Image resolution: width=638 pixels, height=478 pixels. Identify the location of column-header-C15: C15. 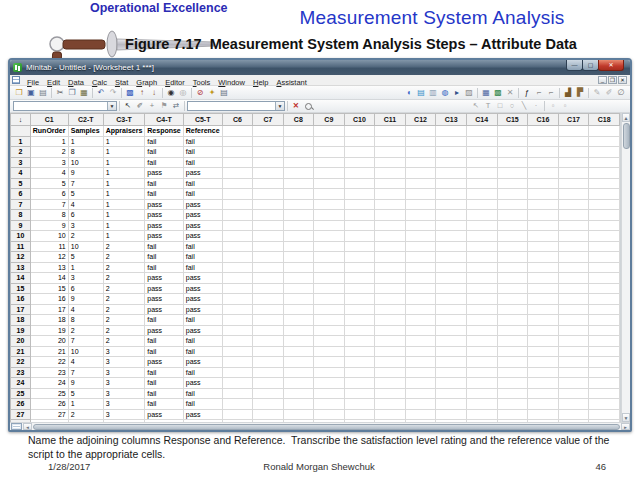
(512, 120).